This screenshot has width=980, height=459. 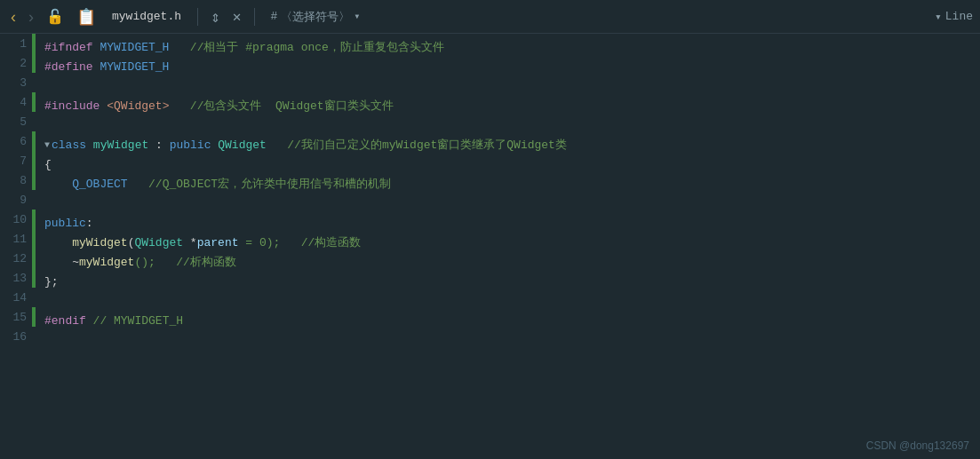 What do you see at coordinates (47, 146) in the screenshot?
I see `fold-arrow-icon: ▼` at bounding box center [47, 146].